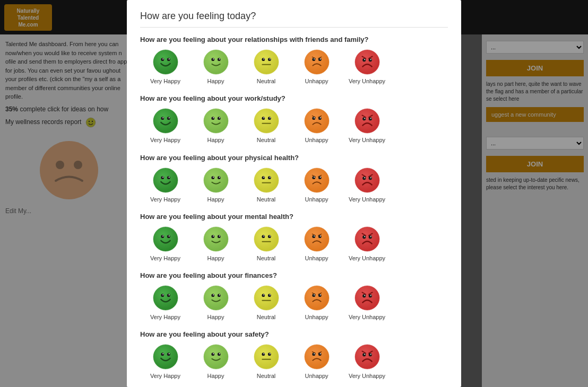 The height and width of the screenshot is (387, 588). I want to click on emoji-label-unhappy: Unhappy, so click(316, 81).